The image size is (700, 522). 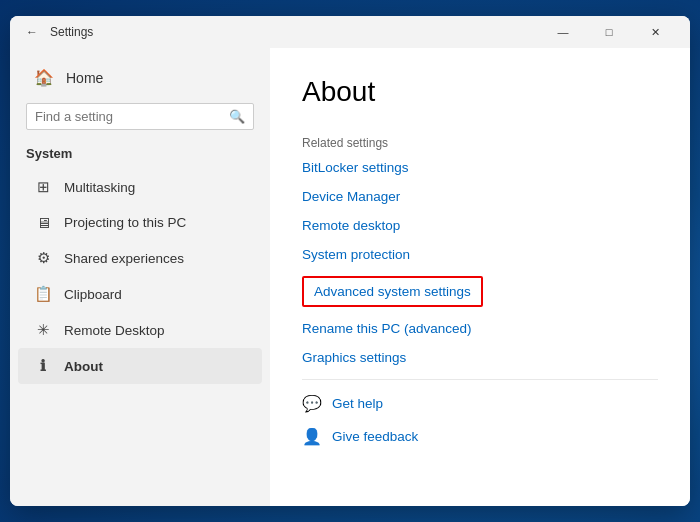 I want to click on sidebar-item-about: ℹ About, so click(x=140, y=366).